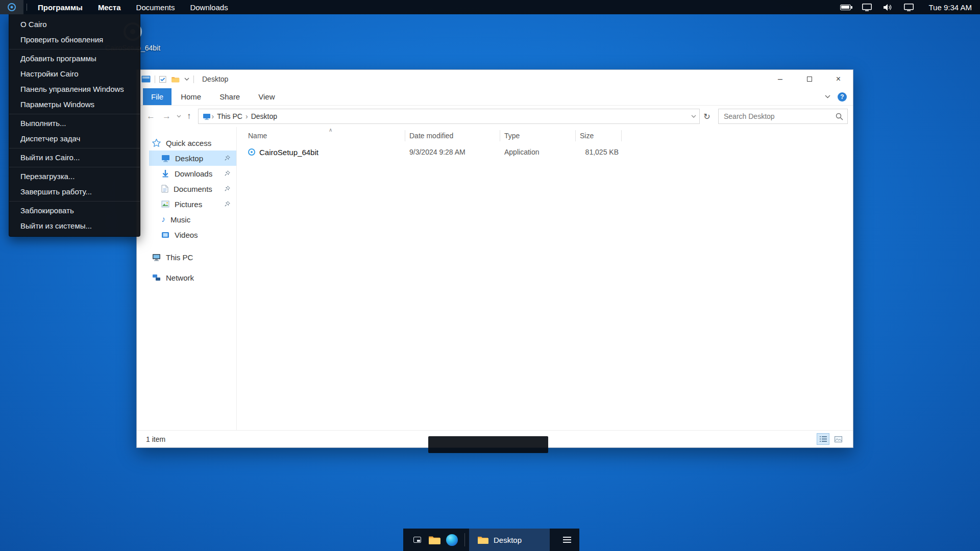 This screenshot has width=980, height=551. Describe the element at coordinates (266, 97) in the screenshot. I see `tab-view: View` at that location.